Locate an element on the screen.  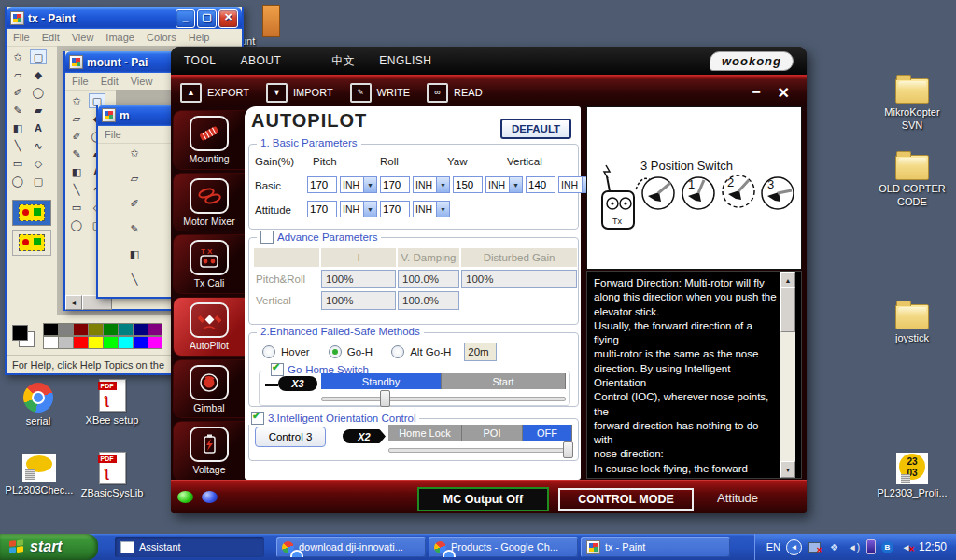
network-status-icon: ✕ is located at coordinates (814, 547).